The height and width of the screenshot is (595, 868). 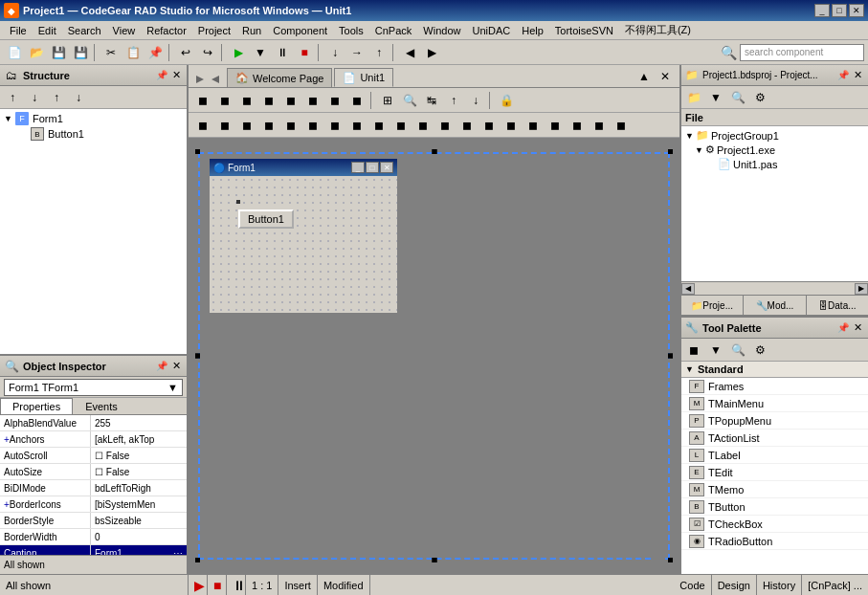 What do you see at coordinates (694, 350) in the screenshot?
I see `tp-tb1: ◼` at bounding box center [694, 350].